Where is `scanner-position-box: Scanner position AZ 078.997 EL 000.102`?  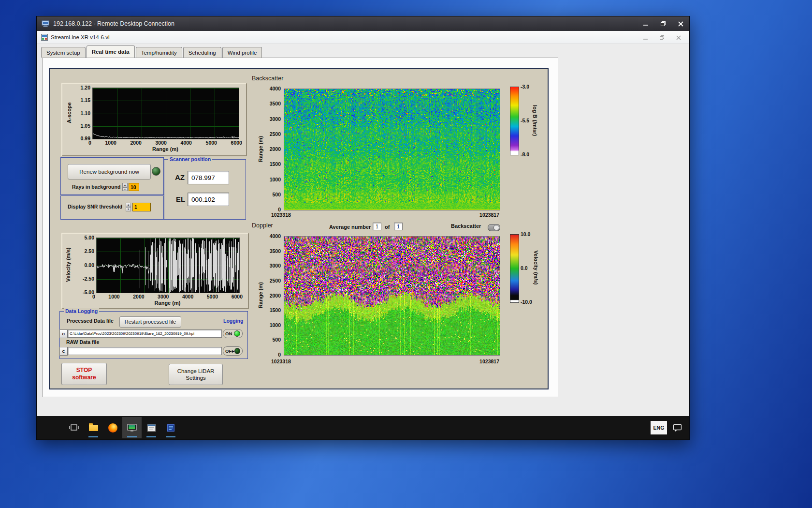 scanner-position-box: Scanner position AZ 078.997 EL 000.102 is located at coordinates (205, 190).